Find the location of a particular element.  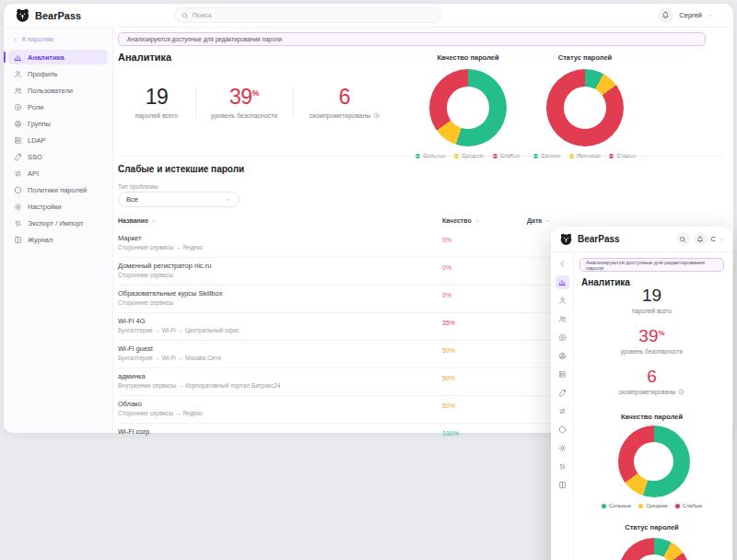

problem-type-select: Все is located at coordinates (179, 199).